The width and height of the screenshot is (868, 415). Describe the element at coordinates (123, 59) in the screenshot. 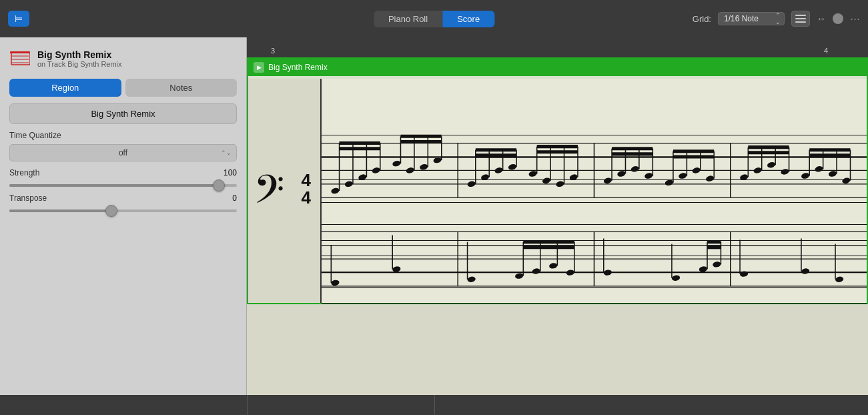

I see `region-info: Big Synth Remix on Track Big Synth Remix` at that location.